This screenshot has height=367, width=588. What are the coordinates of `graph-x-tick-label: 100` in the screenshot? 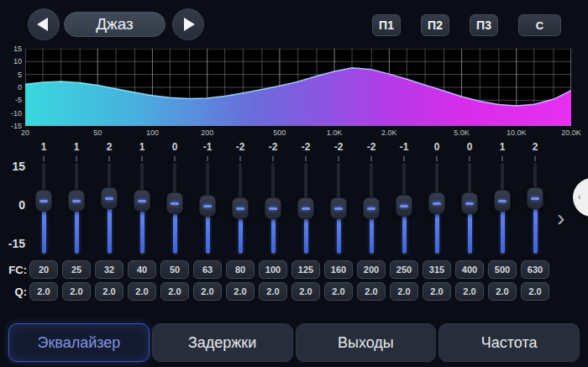 It's located at (152, 133).